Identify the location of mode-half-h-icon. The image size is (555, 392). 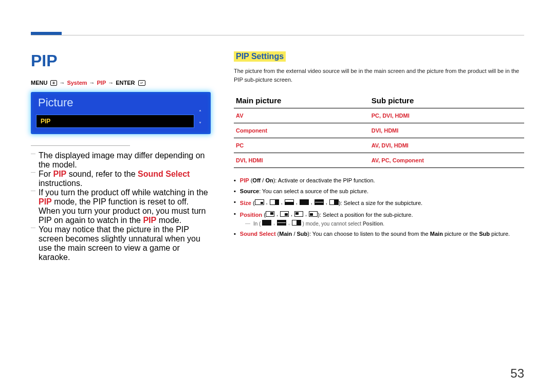
(282, 223).